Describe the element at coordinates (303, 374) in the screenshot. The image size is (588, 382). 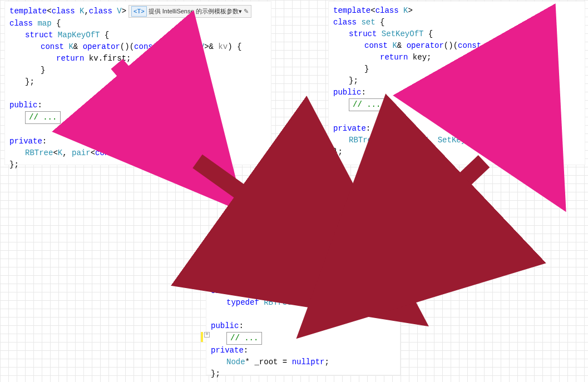
I see `rbtree-close-class: };` at that location.